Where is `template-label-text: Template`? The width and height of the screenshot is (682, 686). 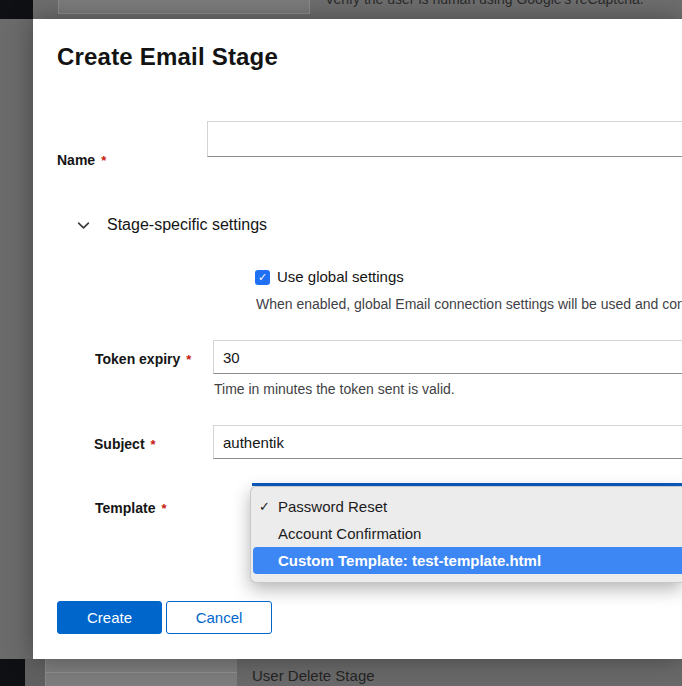
template-label-text: Template is located at coordinates (125, 508).